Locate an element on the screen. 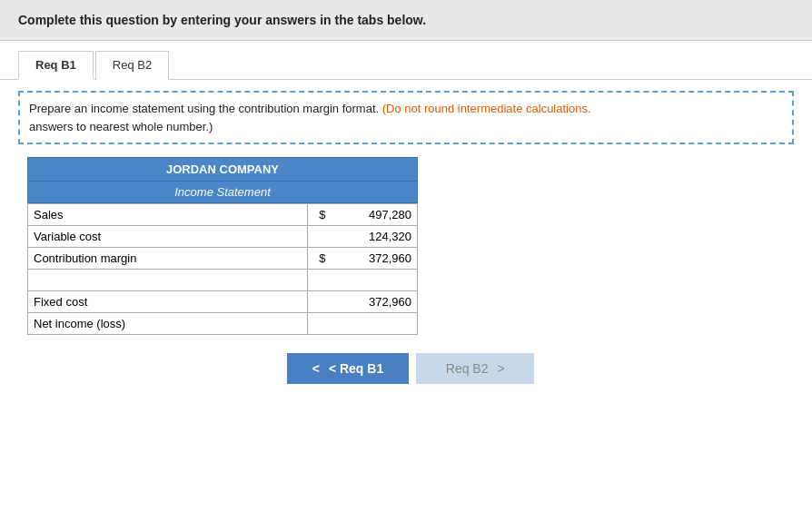 This screenshot has height=521, width=812. instruction-box: Prepare an income statement using the co… is located at coordinates (406, 118).